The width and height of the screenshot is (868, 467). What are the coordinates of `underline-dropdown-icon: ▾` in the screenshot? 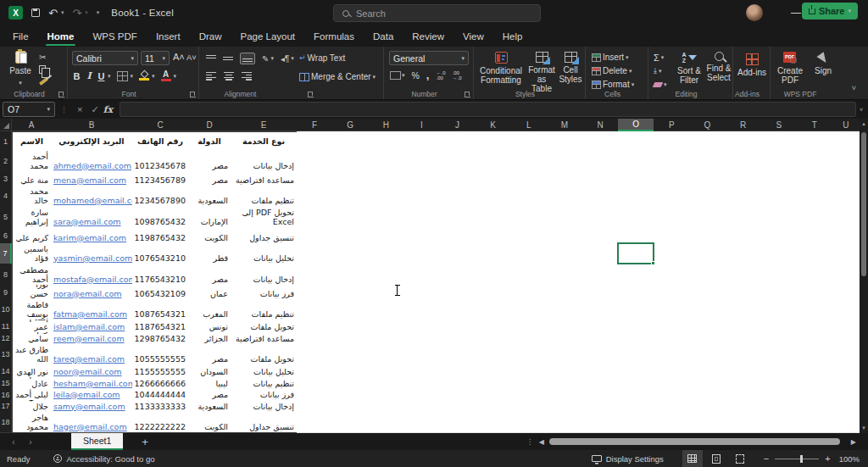 It's located at (109, 76).